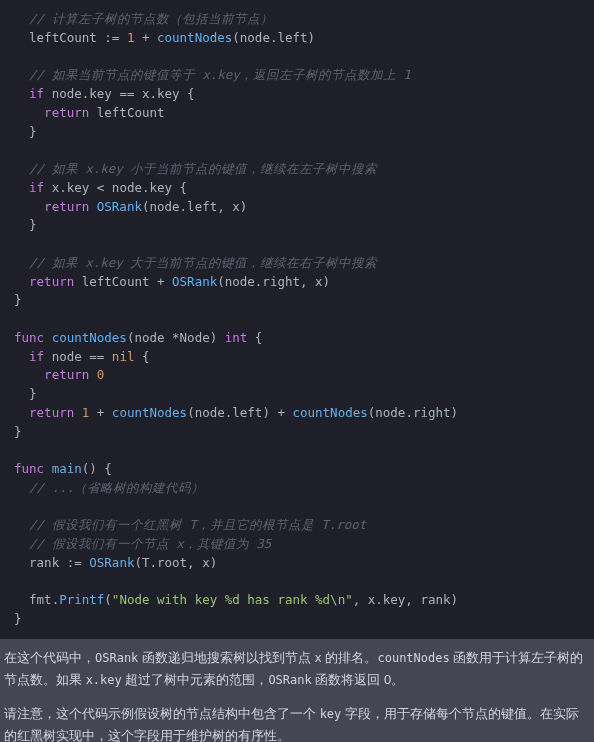 The width and height of the screenshot is (594, 742). What do you see at coordinates (304, 114) in the screenshot?
I see `code-line: return leftCount` at bounding box center [304, 114].